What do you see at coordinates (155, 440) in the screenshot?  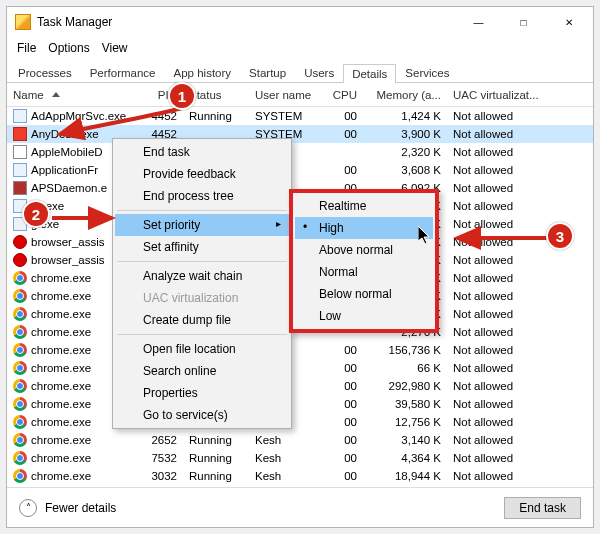 I see `process-pid: 2652` at bounding box center [155, 440].